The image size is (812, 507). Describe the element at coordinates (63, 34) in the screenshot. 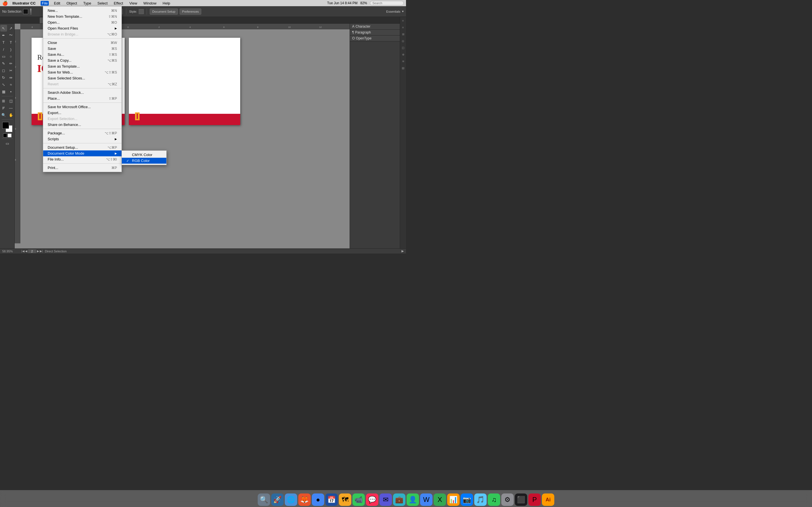

I see `menu-browse-bridge-label: Browse in Bridge...` at that location.